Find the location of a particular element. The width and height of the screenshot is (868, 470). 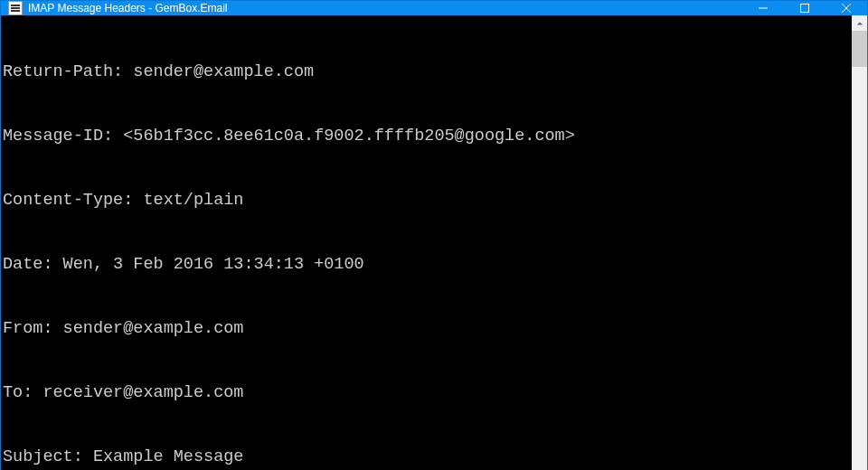

scrollbar-track is located at coordinates (859, 250).